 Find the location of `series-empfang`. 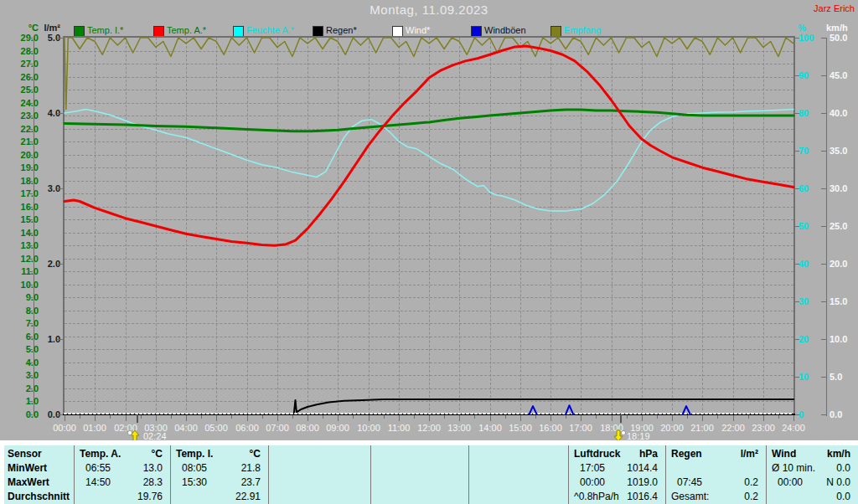

series-empfang is located at coordinates (429, 74).